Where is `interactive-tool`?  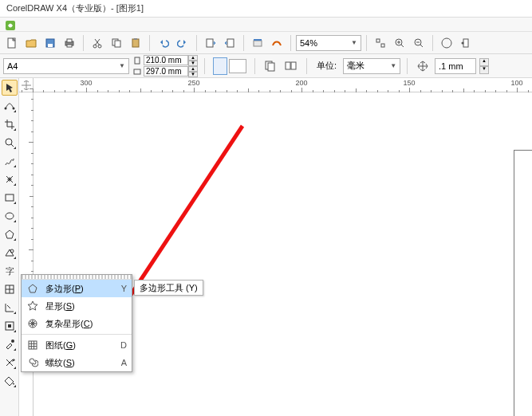
interactive-tool is located at coordinates (10, 326).